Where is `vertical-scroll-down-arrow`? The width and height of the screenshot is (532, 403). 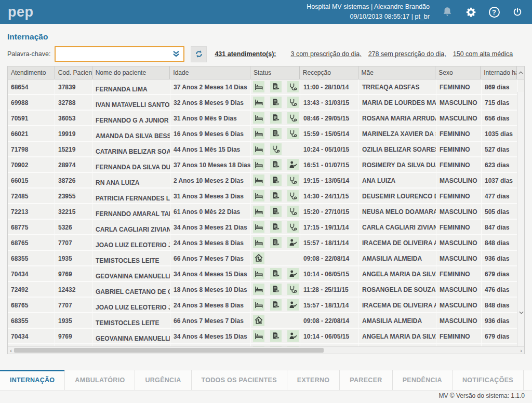 vertical-scroll-down-arrow is located at coordinates (521, 312).